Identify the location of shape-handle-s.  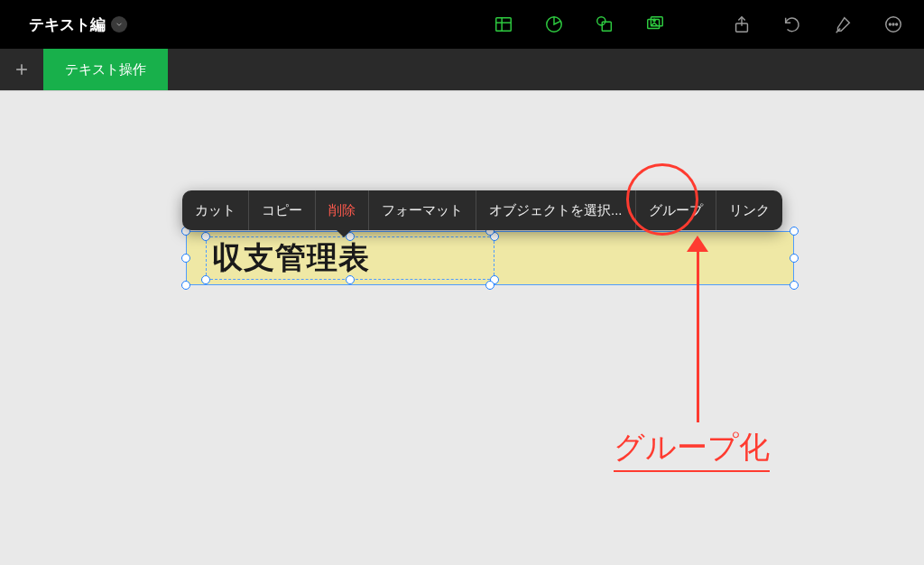
(490, 285).